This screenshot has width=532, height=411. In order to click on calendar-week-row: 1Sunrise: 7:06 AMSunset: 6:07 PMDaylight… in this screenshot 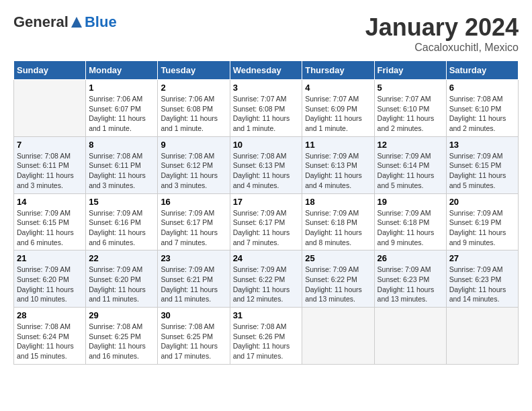, I will do `click(266, 109)`.